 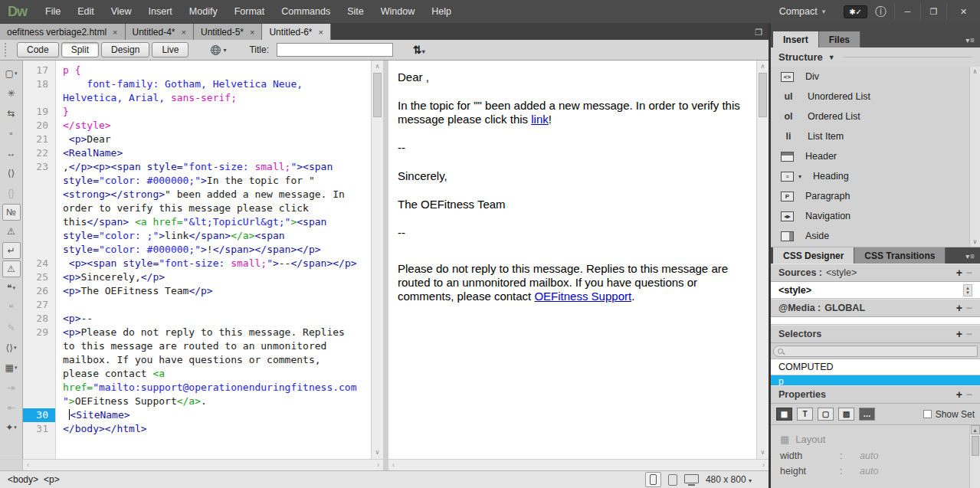 I want to click on document-tab: Untitled-5*×, so click(x=228, y=32).